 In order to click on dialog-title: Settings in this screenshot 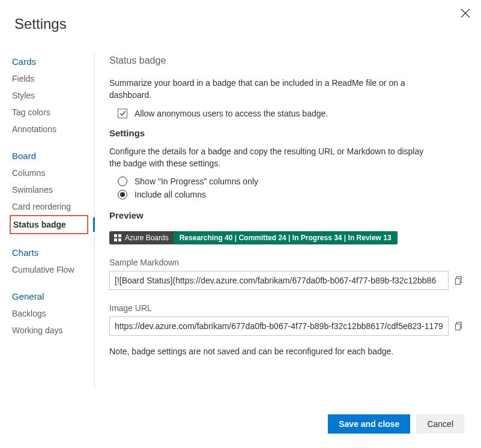, I will do `click(240, 16)`.